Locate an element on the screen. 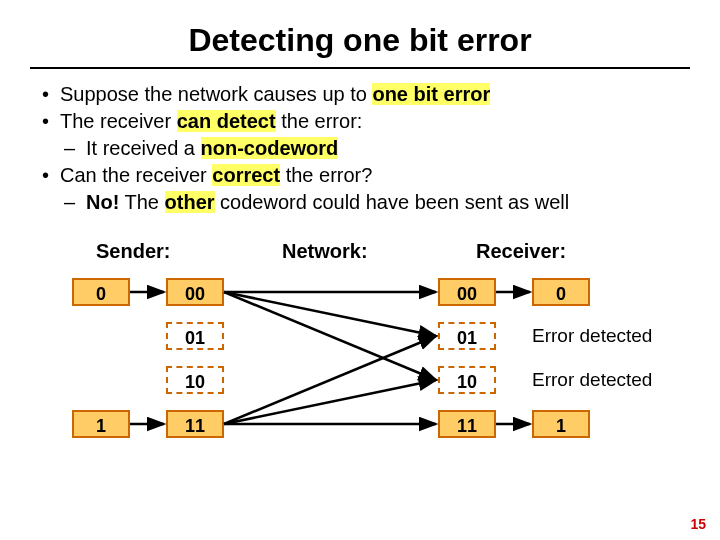  out-err-10: Error detected is located at coordinates (592, 380).